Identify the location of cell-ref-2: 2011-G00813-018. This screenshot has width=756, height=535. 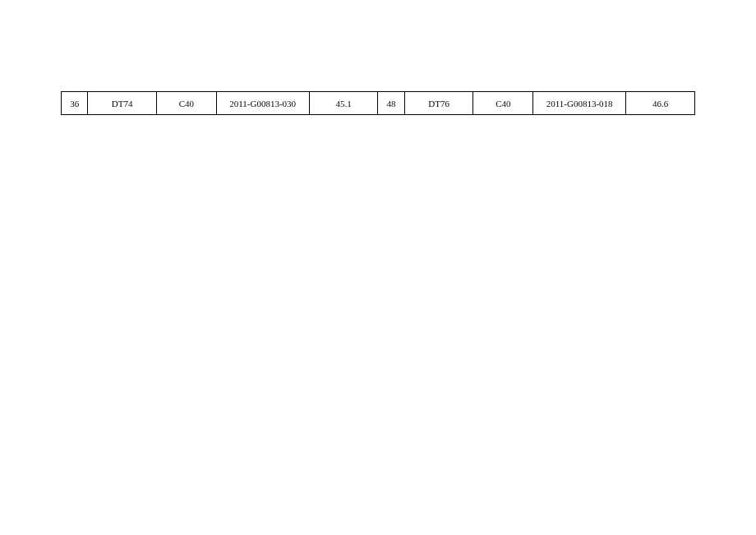
(580, 104).